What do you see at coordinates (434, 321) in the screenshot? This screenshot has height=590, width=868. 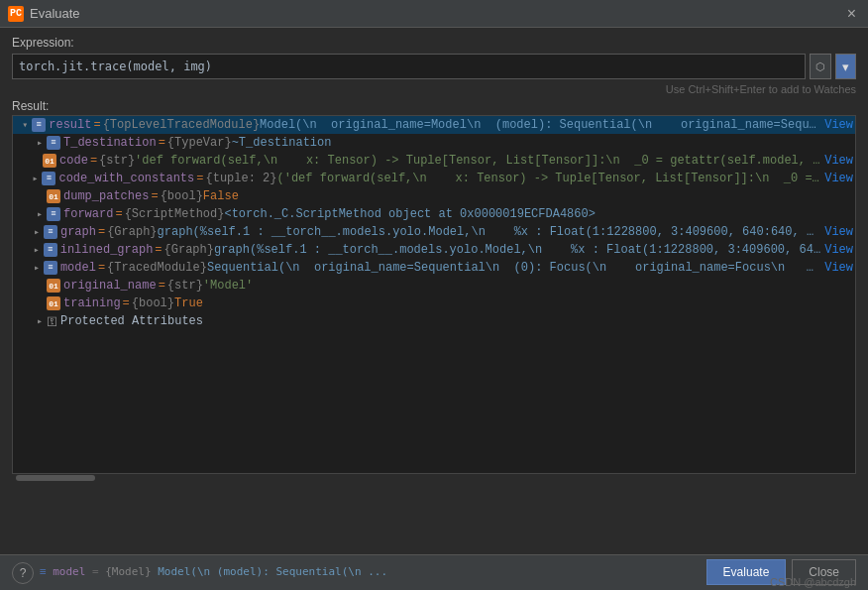 I see `protected-attributes-row: ⚿ Protected Attributes` at bounding box center [434, 321].